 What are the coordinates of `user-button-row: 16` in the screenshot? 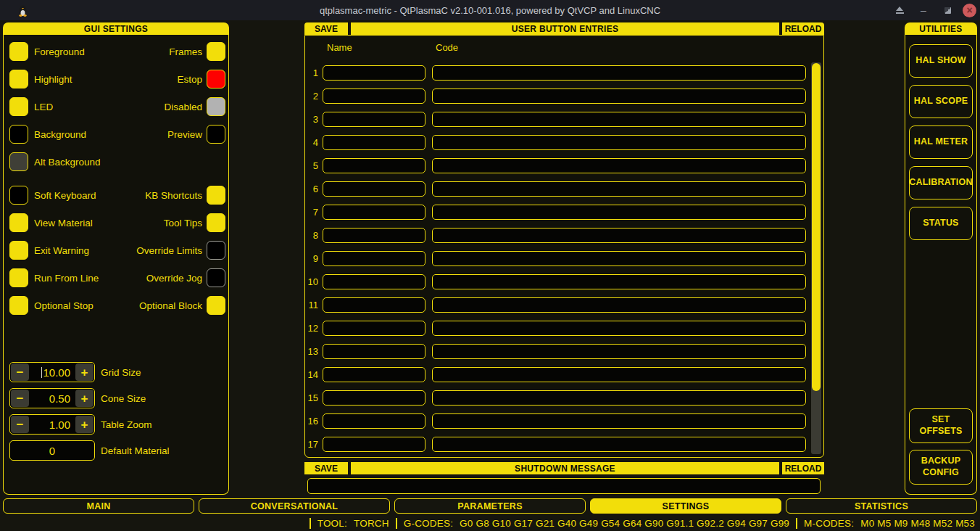 It's located at (557, 421).